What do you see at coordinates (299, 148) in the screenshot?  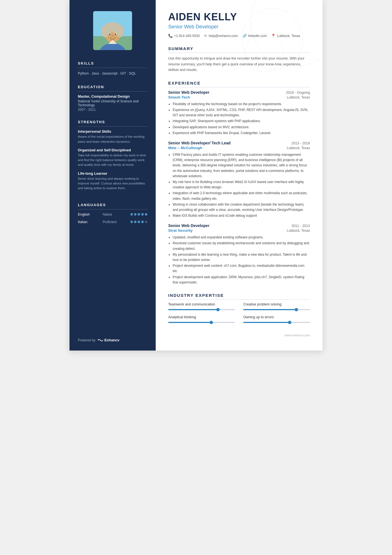 I see `job-1-location: Lubbock, Texas` at bounding box center [299, 148].